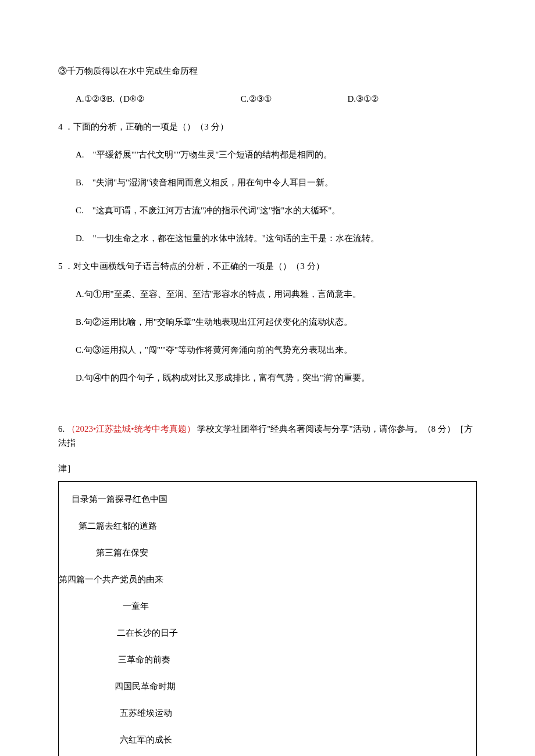 This screenshot has width=535, height=756. I want to click on q6-number: 6., so click(62, 429).